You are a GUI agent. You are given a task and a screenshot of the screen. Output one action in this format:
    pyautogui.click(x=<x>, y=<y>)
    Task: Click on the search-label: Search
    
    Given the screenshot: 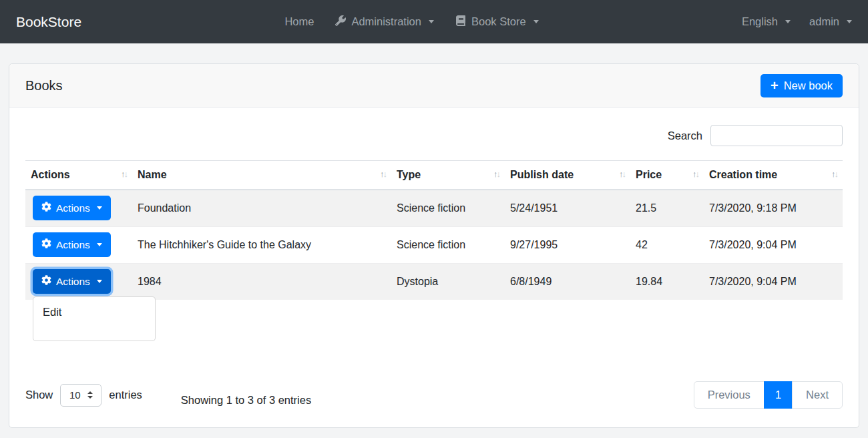 What is the action you would take?
    pyautogui.click(x=685, y=136)
    